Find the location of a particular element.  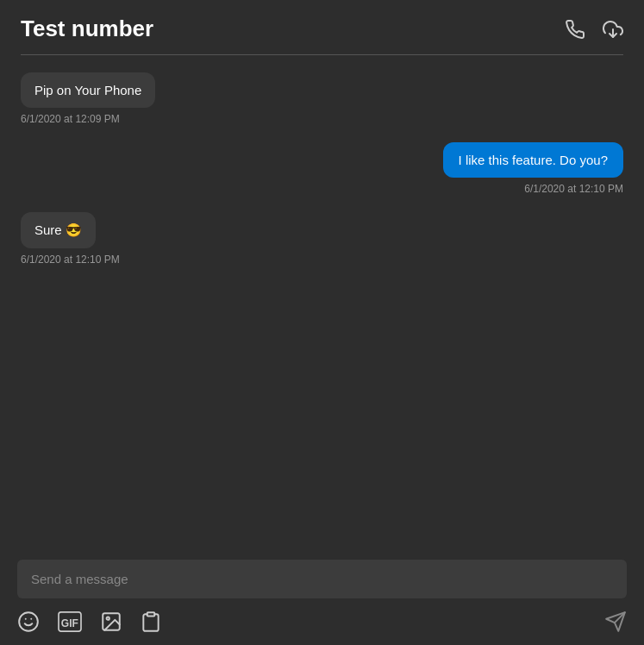

message-text-2: I like this feature. Do you? is located at coordinates (533, 160).